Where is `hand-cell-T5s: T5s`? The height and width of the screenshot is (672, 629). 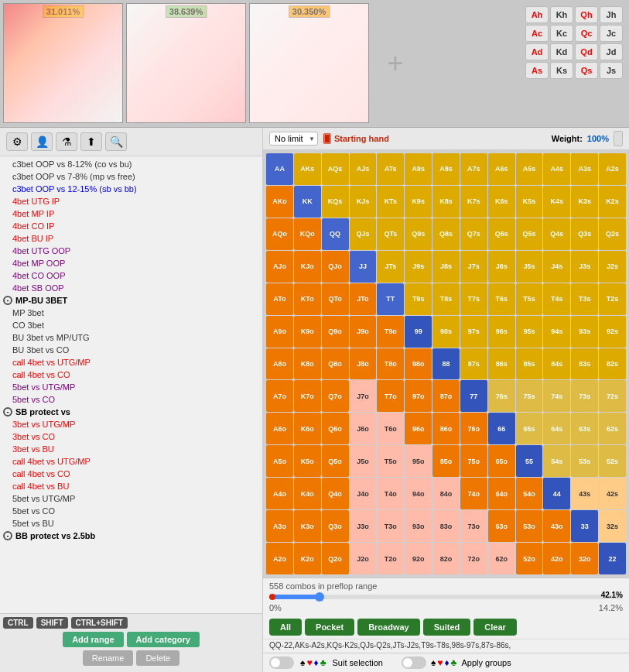
hand-cell-T5s: T5s is located at coordinates (529, 299).